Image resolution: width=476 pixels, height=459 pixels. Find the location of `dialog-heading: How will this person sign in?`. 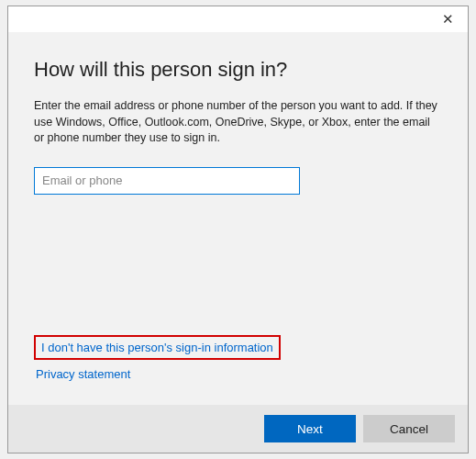

dialog-heading: How will this person sign in? is located at coordinates (238, 70).